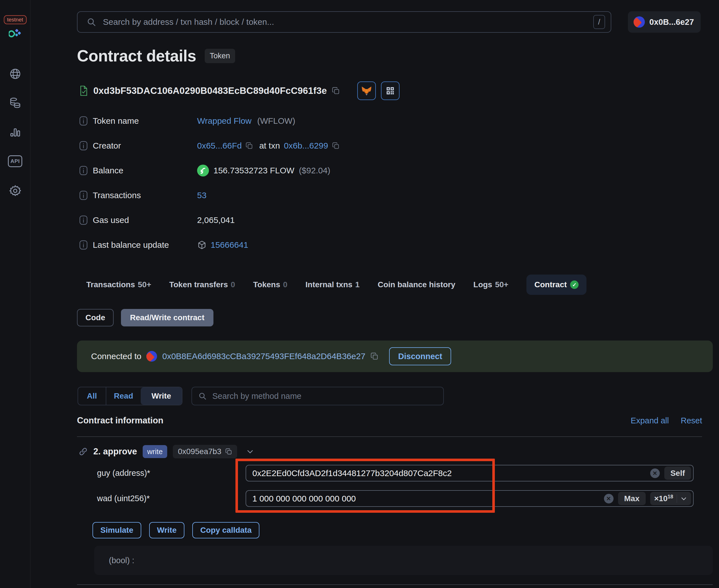  What do you see at coordinates (15, 132) in the screenshot?
I see `sidebar-item-charts` at bounding box center [15, 132].